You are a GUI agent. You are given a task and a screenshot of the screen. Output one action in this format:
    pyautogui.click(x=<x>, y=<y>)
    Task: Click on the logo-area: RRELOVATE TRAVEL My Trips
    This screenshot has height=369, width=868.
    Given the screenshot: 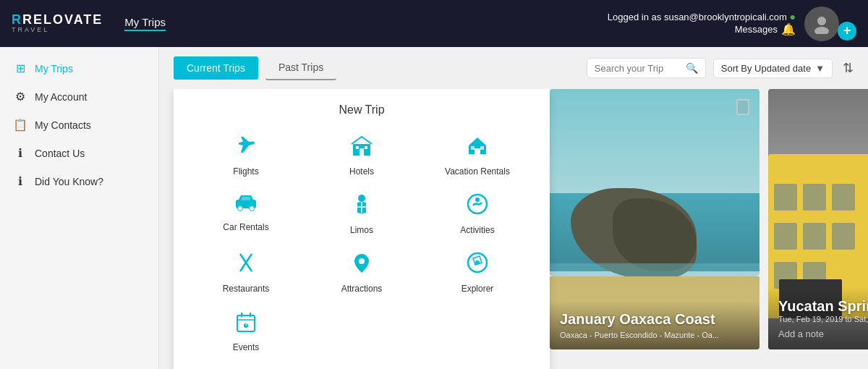 What is the action you would take?
    pyautogui.click(x=88, y=24)
    